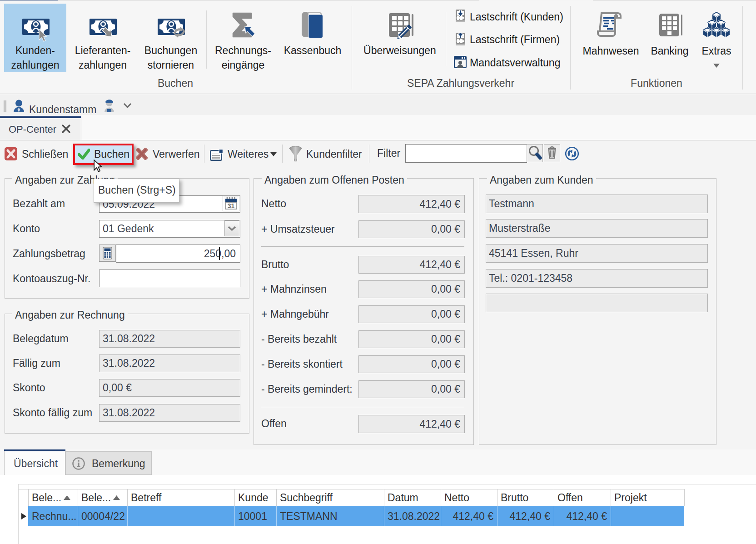 The height and width of the screenshot is (544, 756). I want to click on svg-text: 31, so click(231, 206).